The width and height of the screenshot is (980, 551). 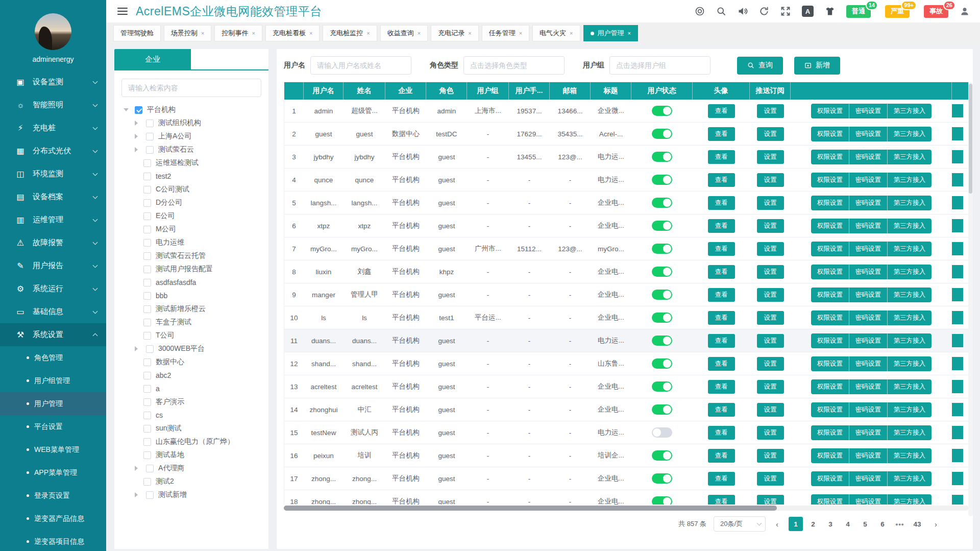 What do you see at coordinates (813, 524) in the screenshot?
I see `page-button: 2` at bounding box center [813, 524].